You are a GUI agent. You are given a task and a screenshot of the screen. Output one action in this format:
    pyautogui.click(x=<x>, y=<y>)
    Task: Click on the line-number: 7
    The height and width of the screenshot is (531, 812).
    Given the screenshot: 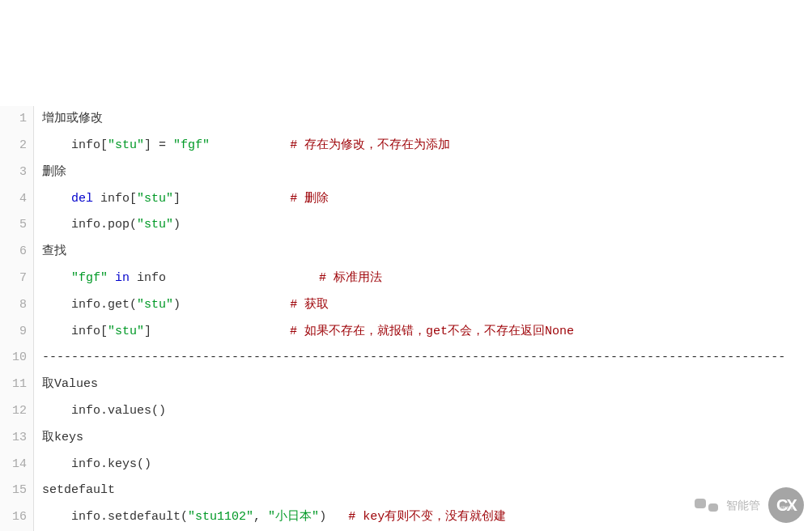 What is the action you would take?
    pyautogui.click(x=13, y=278)
    